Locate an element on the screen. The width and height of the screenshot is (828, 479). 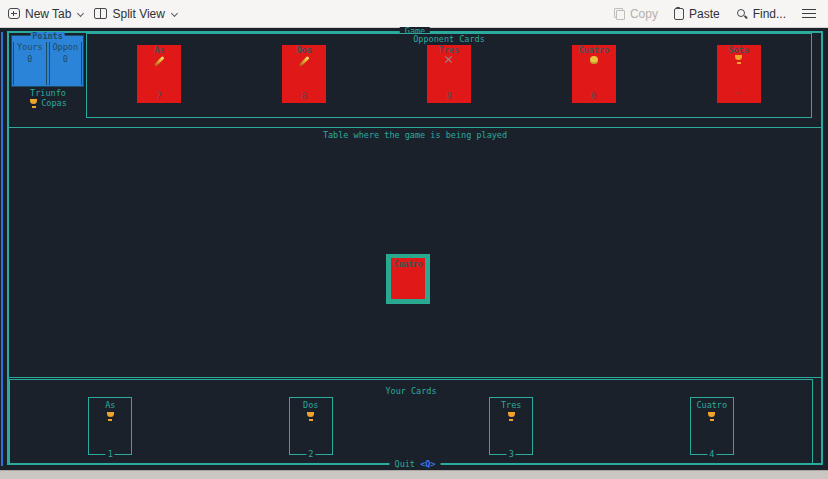
window-bottom-edge is located at coordinates (414, 474).